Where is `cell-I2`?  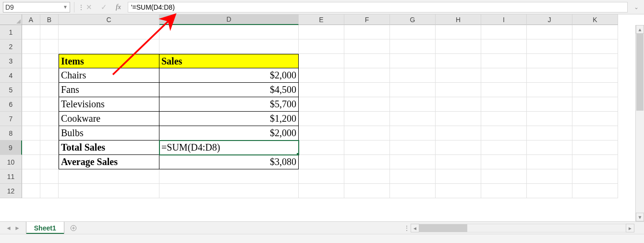 cell-I2 is located at coordinates (504, 47).